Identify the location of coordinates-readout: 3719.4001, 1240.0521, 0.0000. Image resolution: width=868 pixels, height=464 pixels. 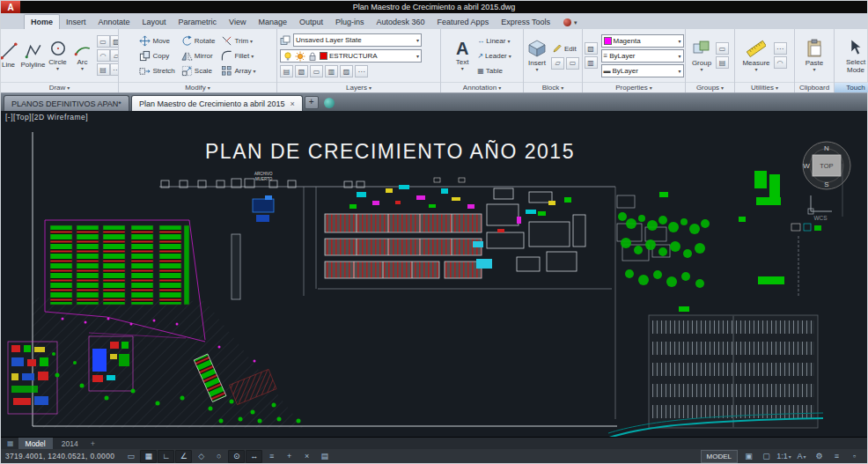
(60, 456).